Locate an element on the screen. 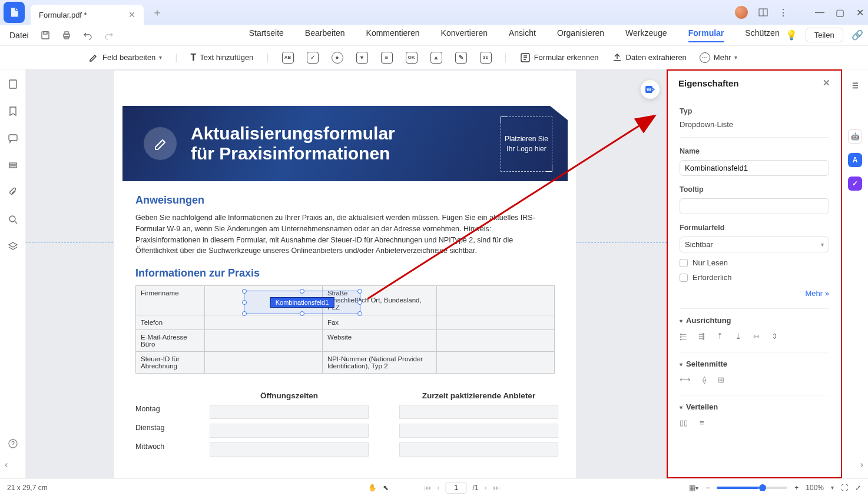  val-mon-prov is located at coordinates (479, 412).